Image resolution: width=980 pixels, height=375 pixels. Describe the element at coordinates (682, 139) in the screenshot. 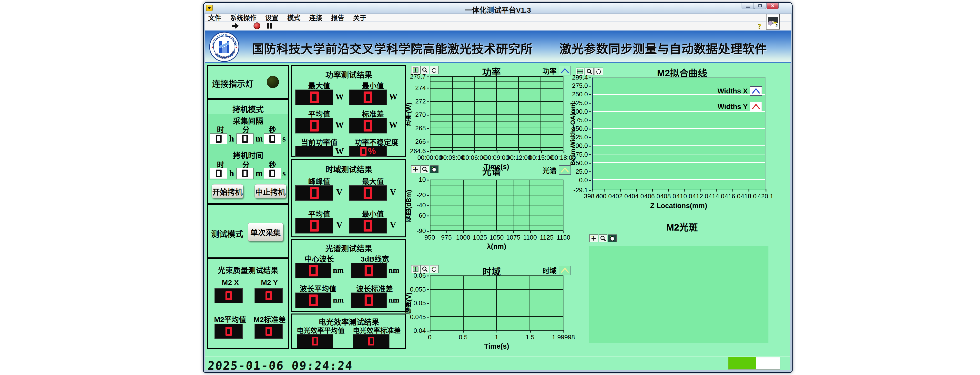

I see `m2-fit-chart: M2拟合曲线 299.4275.0250.0225.0200.0175.0150…` at that location.